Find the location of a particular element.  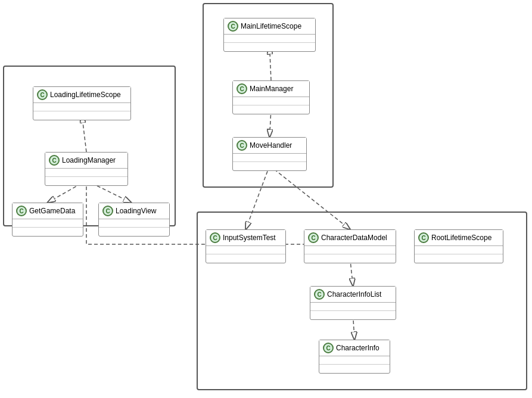

class-name: CharacterInfo is located at coordinates (357, 348).